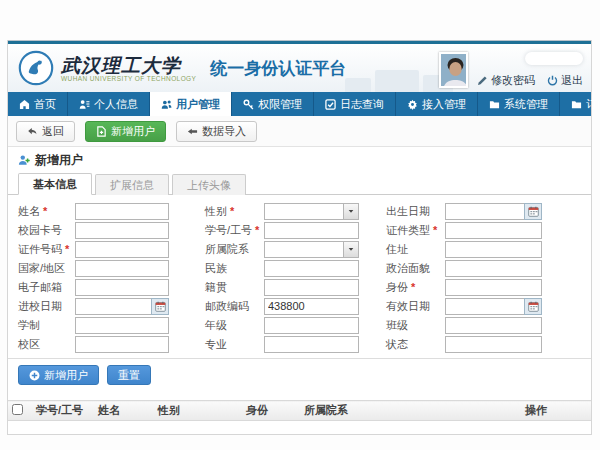  What do you see at coordinates (494, 344) in the screenshot?
I see `status-input` at bounding box center [494, 344].